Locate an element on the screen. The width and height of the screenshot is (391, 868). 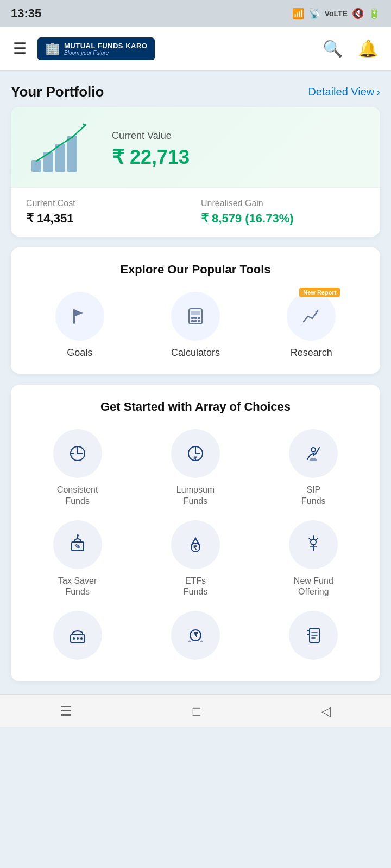
etfs-label: ETFsFunds is located at coordinates (195, 587).